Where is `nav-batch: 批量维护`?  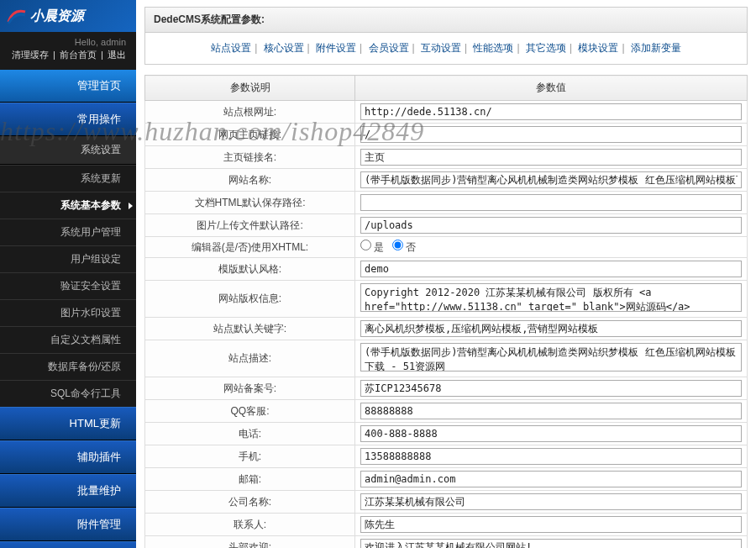
nav-batch: 批量维护 is located at coordinates (68, 491).